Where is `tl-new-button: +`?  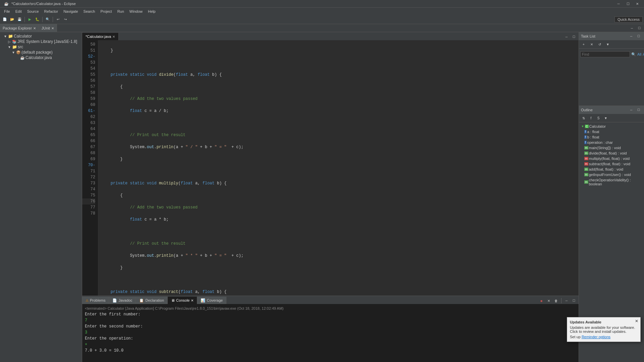 tl-new-button: + is located at coordinates (584, 44).